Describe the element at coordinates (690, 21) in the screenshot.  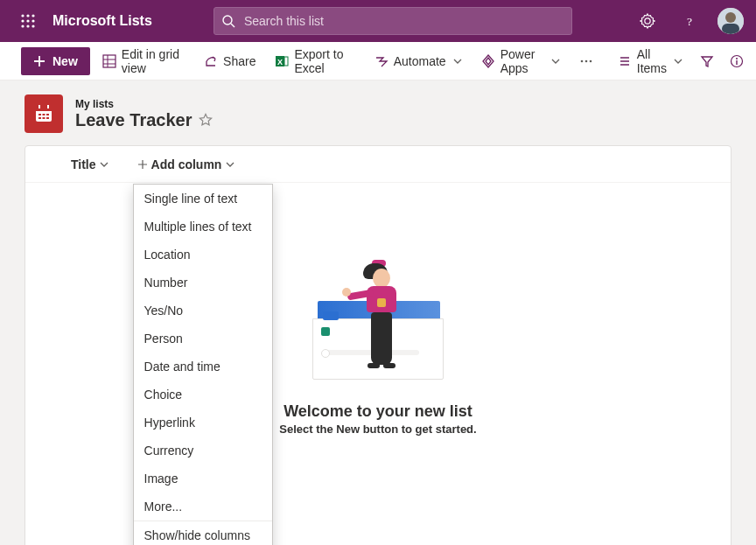
I see `help-icon: ?` at that location.